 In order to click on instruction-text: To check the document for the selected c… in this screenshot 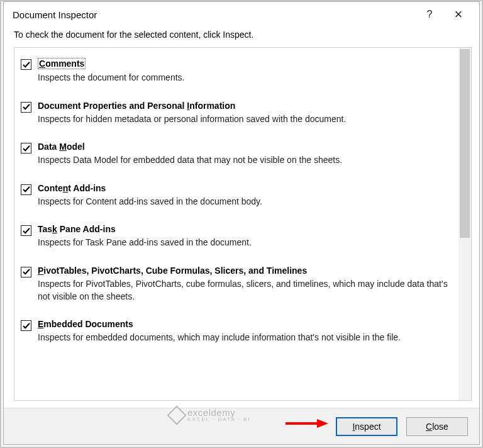, I will do `click(242, 37)`.